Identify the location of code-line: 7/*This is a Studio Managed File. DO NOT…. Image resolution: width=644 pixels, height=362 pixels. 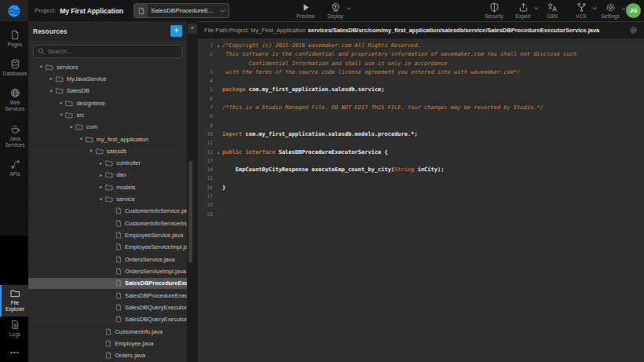
(421, 108).